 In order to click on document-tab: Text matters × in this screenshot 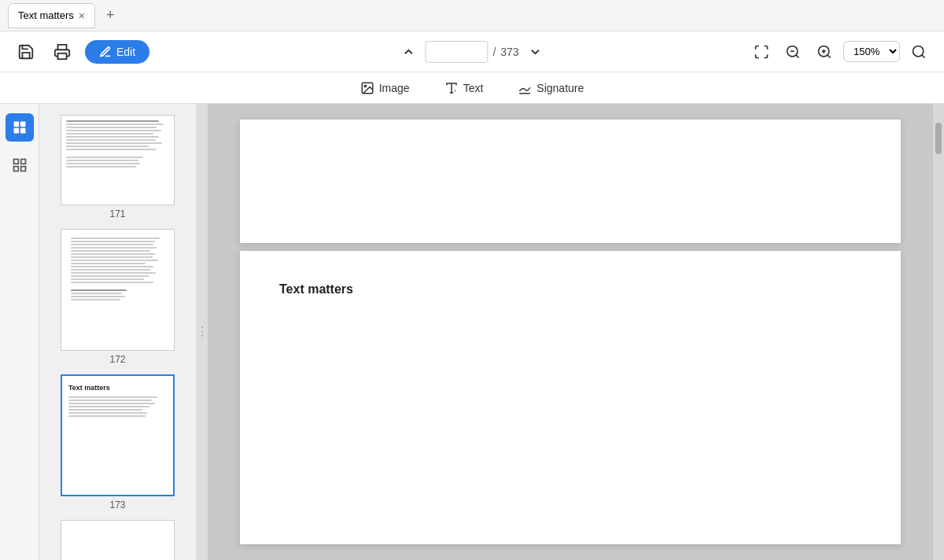, I will do `click(52, 16)`.